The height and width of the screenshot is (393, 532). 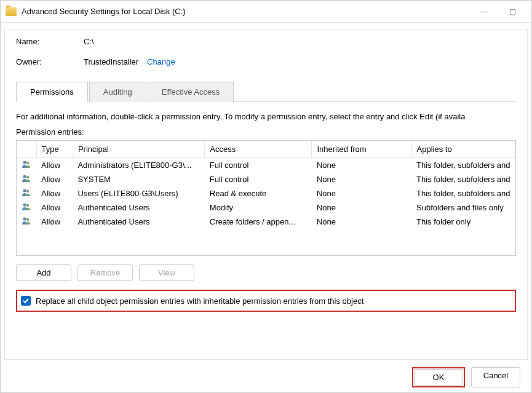 What do you see at coordinates (266, 12) in the screenshot?
I see `titlebar: Advanced Security Settings for Local Dis…` at bounding box center [266, 12].